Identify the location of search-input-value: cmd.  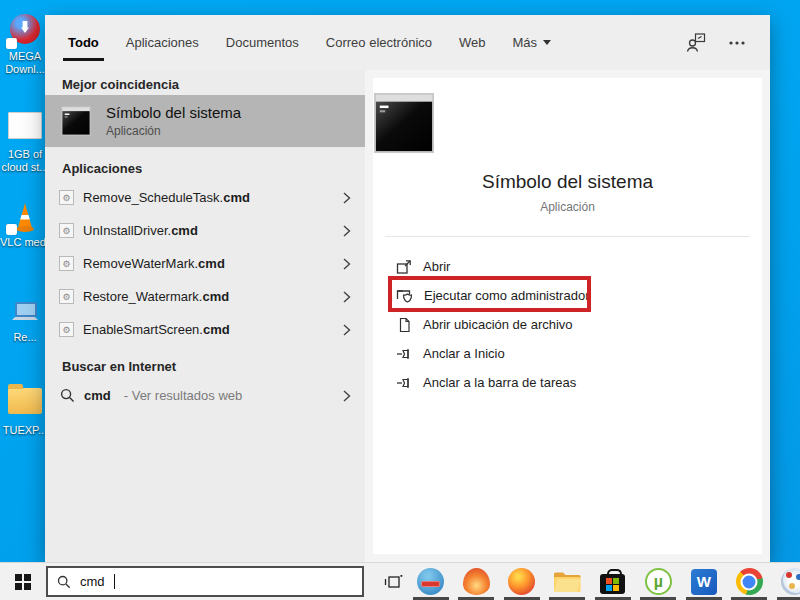
(92, 582).